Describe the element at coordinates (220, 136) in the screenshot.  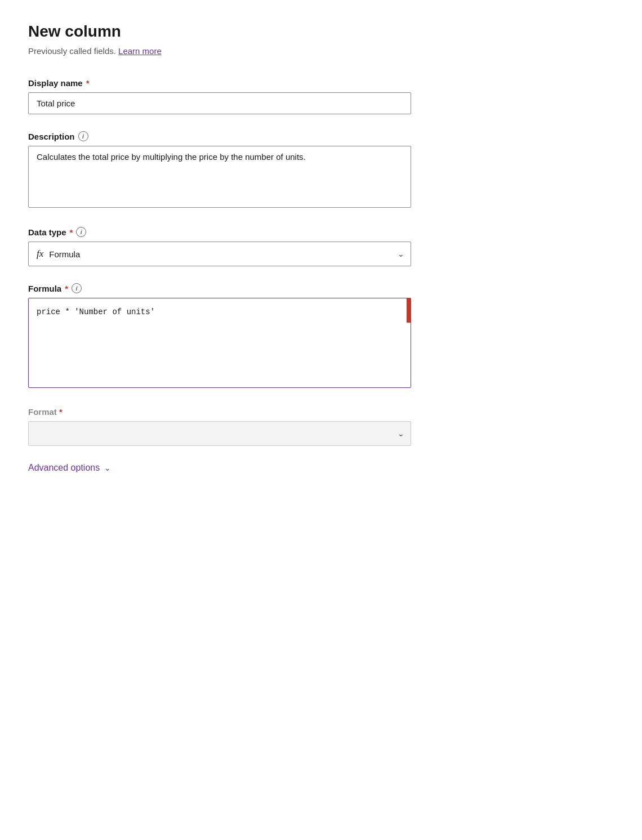
I see `description-label: Description i` at that location.